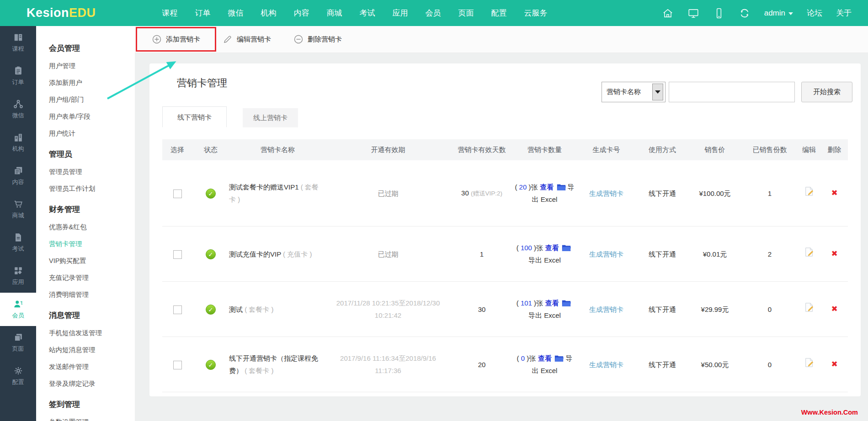 This screenshot has width=868, height=421. Describe the element at coordinates (634, 92) in the screenshot. I see `filter-select: 营销卡名称` at that location.